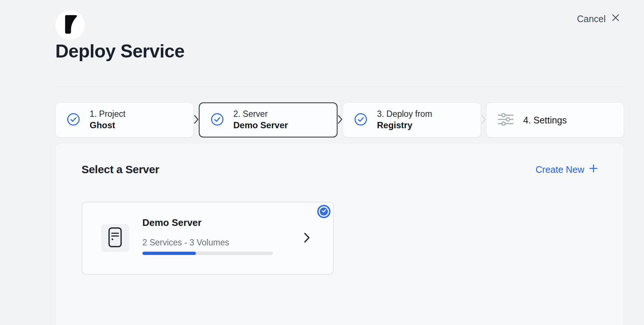 The image size is (644, 325). Describe the element at coordinates (108, 125) in the screenshot. I see `step-value: Ghost` at that location.